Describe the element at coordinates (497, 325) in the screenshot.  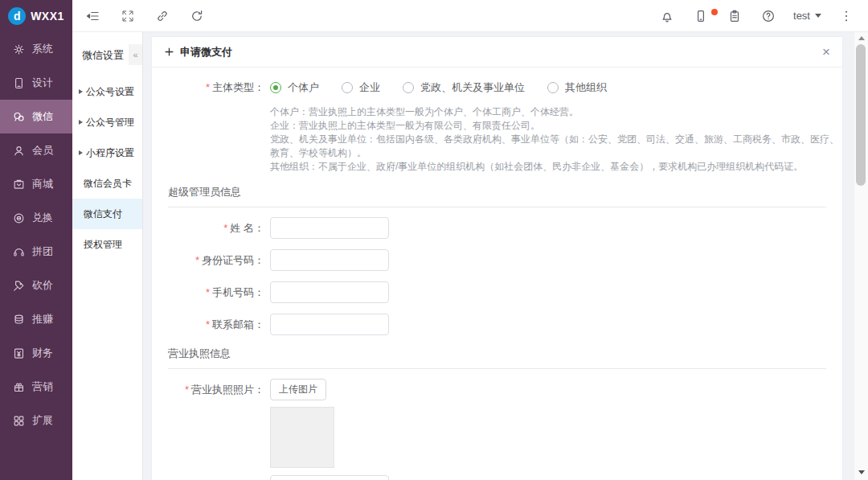
I see `email-row: *联系邮箱：` at that location.